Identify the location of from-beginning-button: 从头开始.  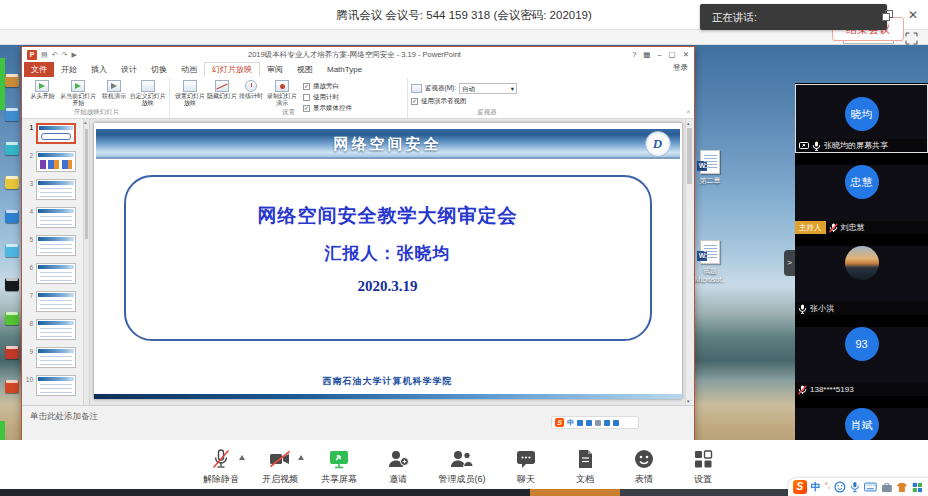
(42, 90).